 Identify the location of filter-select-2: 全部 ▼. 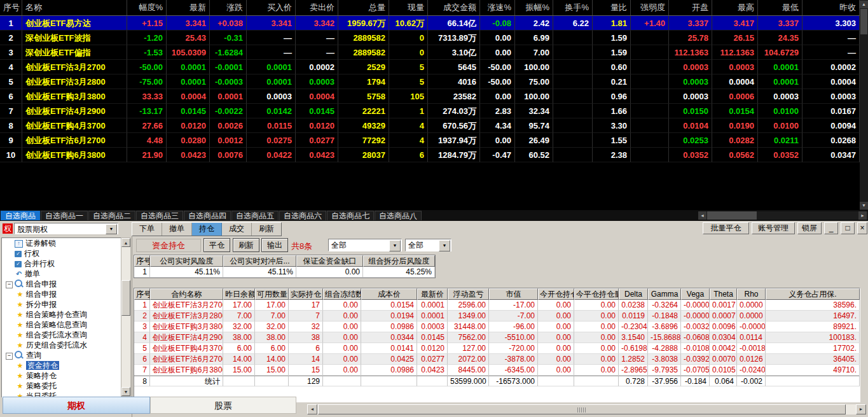
(429, 245).